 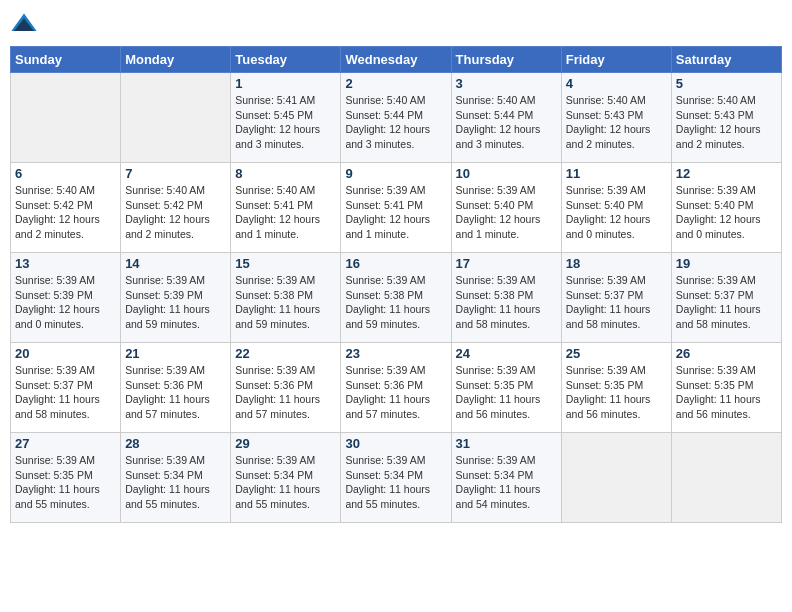 I want to click on day-cell: 3Sunrise: 5:40 AM Sunset: 5:44 PM Daylig…, so click(x=506, y=118).